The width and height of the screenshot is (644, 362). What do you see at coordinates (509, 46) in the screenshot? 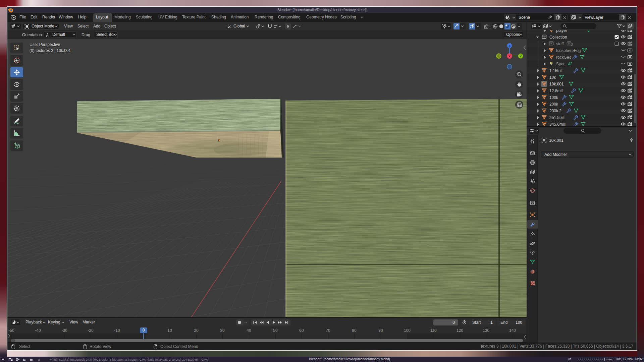
I see `svg-text: Z` at bounding box center [509, 46].